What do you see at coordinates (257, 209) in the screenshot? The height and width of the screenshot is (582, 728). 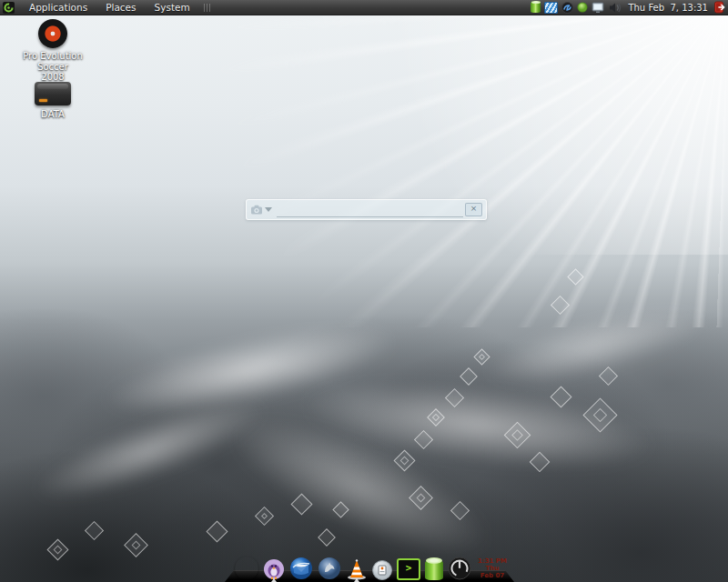 I see `camera-icon` at bounding box center [257, 209].